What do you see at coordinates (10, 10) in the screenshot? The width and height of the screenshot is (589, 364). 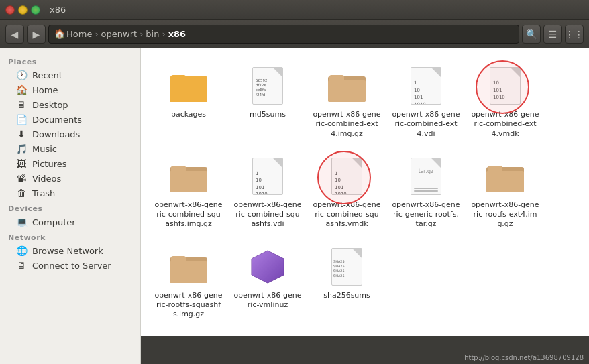 I see `close-button` at bounding box center [10, 10].